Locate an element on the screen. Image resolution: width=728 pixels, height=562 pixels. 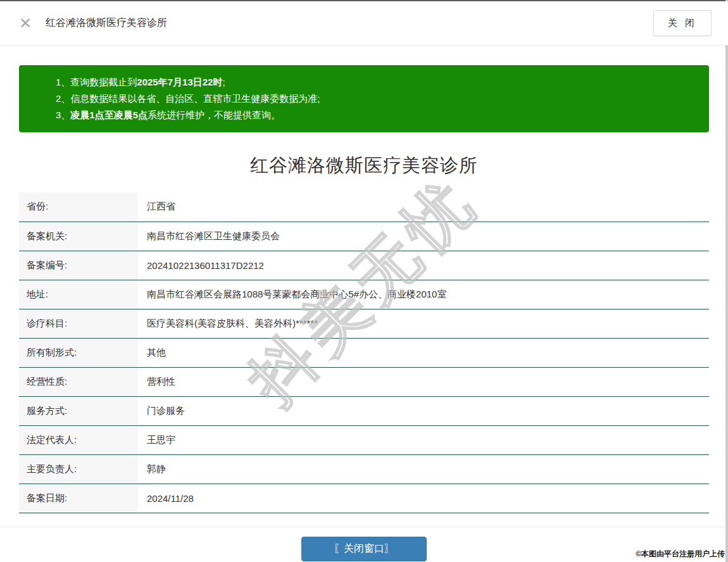
table-row: 服务方式:门诊服务 is located at coordinates (364, 411).